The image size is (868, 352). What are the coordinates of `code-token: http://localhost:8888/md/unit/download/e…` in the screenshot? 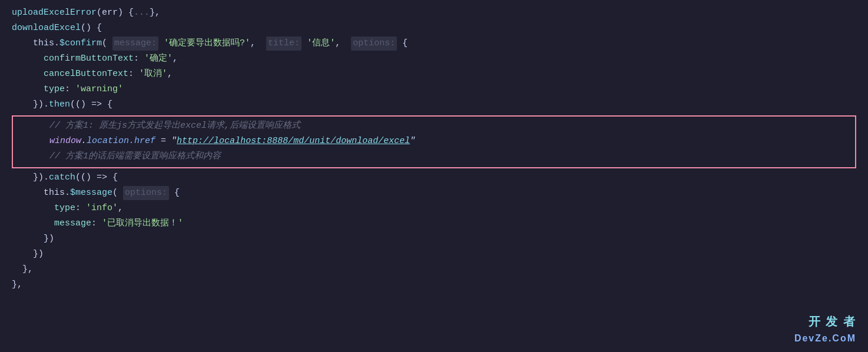 It's located at (293, 141).